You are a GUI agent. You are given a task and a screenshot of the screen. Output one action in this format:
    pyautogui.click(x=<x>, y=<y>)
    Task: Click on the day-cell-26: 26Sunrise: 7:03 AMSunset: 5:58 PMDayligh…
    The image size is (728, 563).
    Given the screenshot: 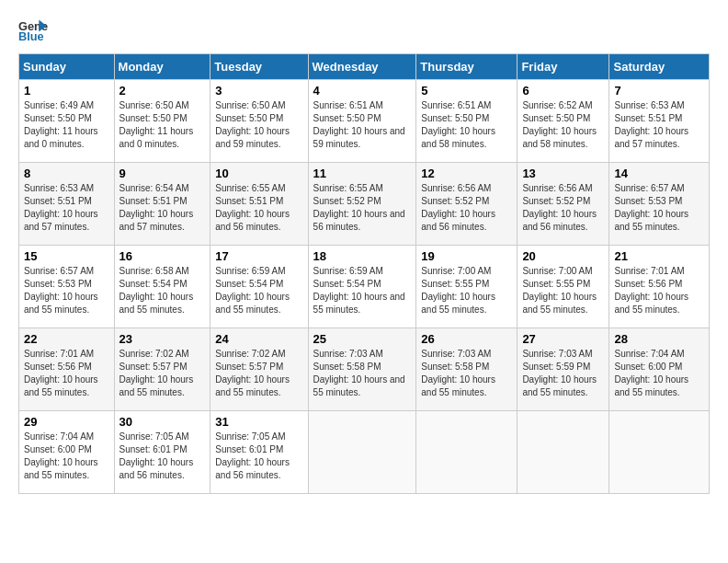 What is the action you would take?
    pyautogui.click(x=467, y=370)
    